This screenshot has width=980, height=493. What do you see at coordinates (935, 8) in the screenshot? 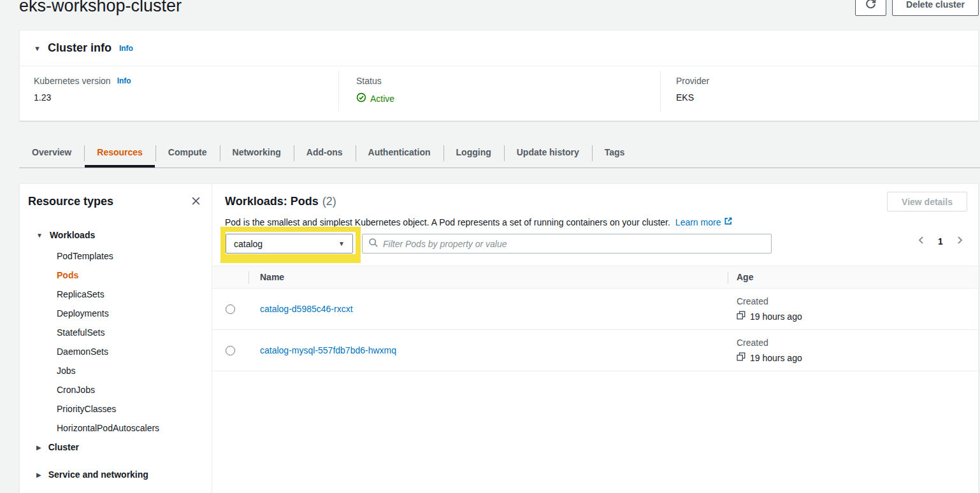
I see `delete-cluster-button: Delete cluster` at bounding box center [935, 8].